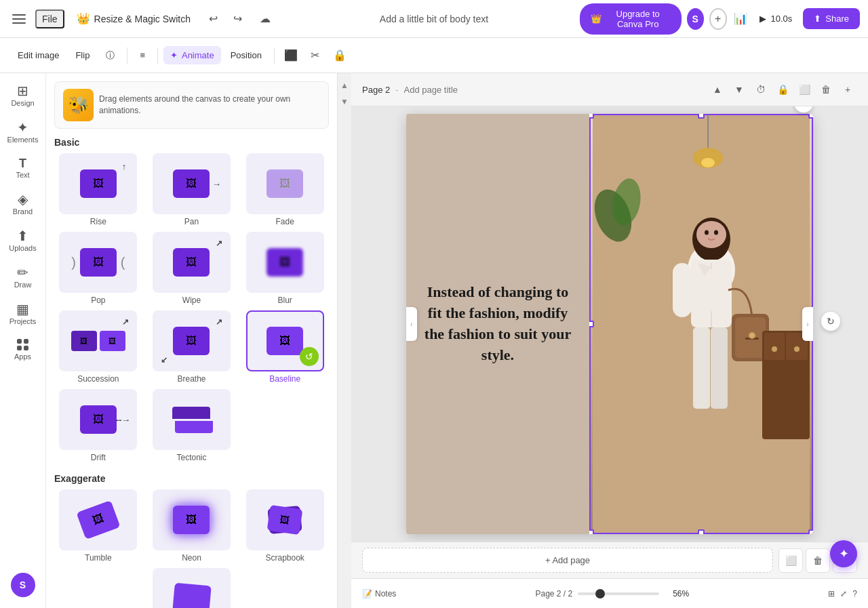 This screenshot has height=608, width=868. Describe the element at coordinates (696, 19) in the screenshot. I see `avatar: S` at that location.